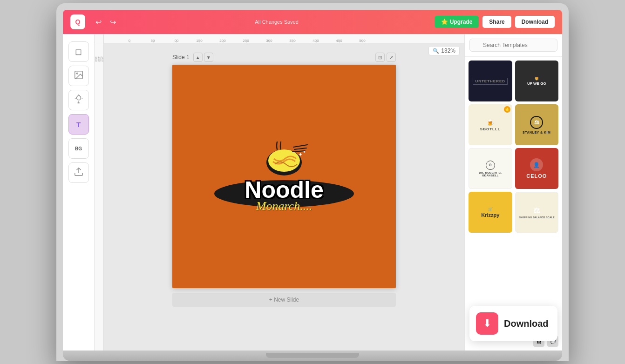 Image resolution: width=625 pixels, height=364 pixels. I want to click on slide-header: Slide 1 ▲ ▼ ⊡ ⤢, so click(284, 57).